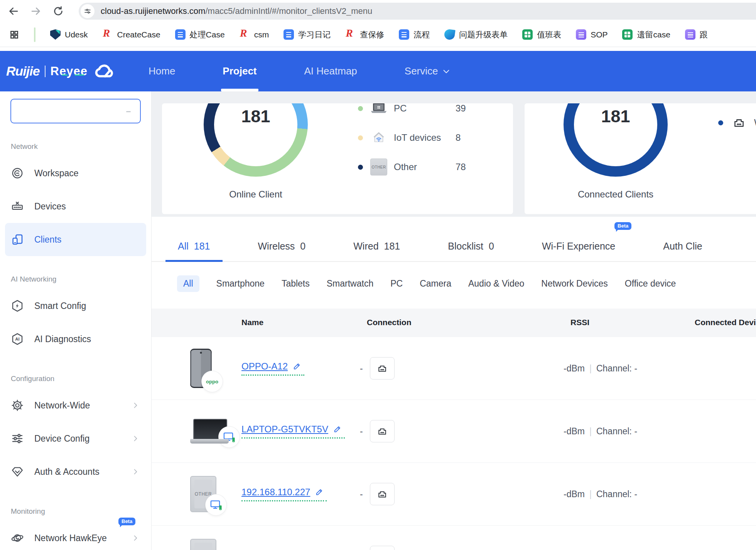 This screenshot has height=550, width=756. What do you see at coordinates (88, 11) in the screenshot?
I see `site-settings-icon` at bounding box center [88, 11].